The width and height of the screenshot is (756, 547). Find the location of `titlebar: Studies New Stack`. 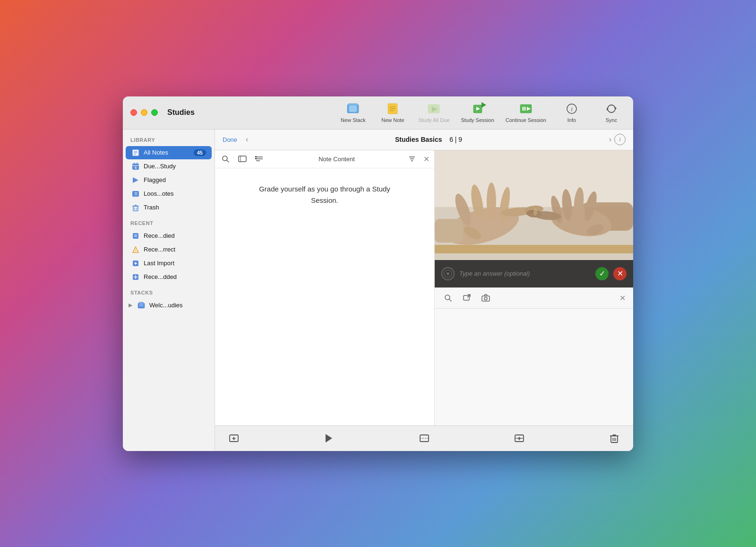

titlebar: Studies New Stack is located at coordinates (378, 113).